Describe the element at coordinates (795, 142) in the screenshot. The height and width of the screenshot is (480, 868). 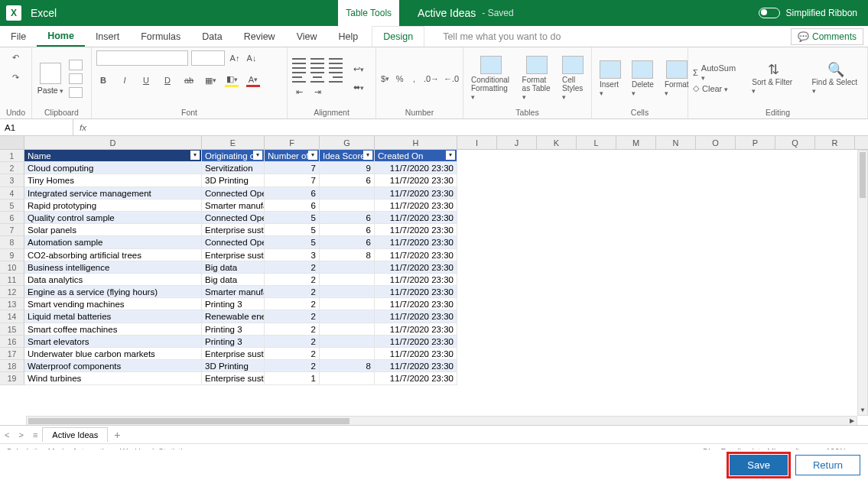
I see `col-header: Q` at that location.